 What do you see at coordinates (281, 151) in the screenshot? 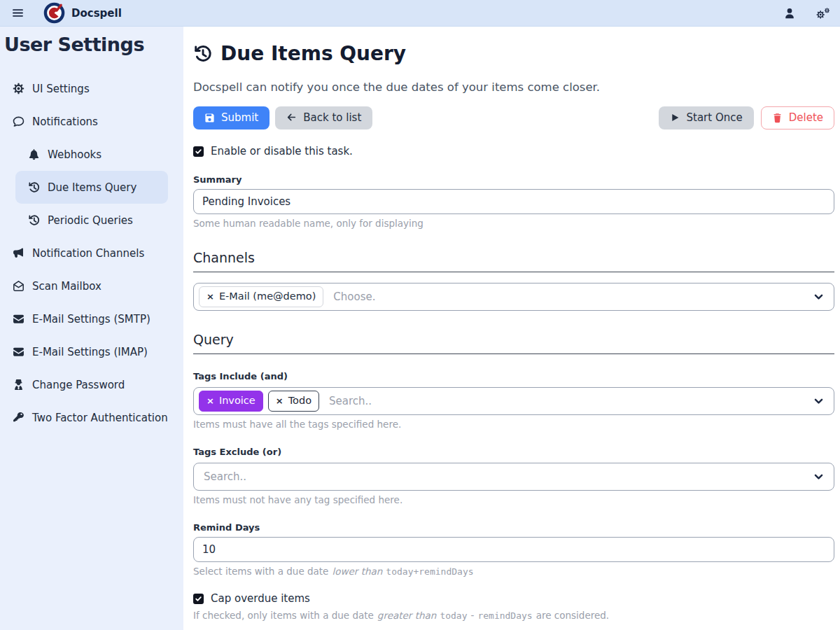
I see `enable-task-label: Enable or disable this task.` at bounding box center [281, 151].